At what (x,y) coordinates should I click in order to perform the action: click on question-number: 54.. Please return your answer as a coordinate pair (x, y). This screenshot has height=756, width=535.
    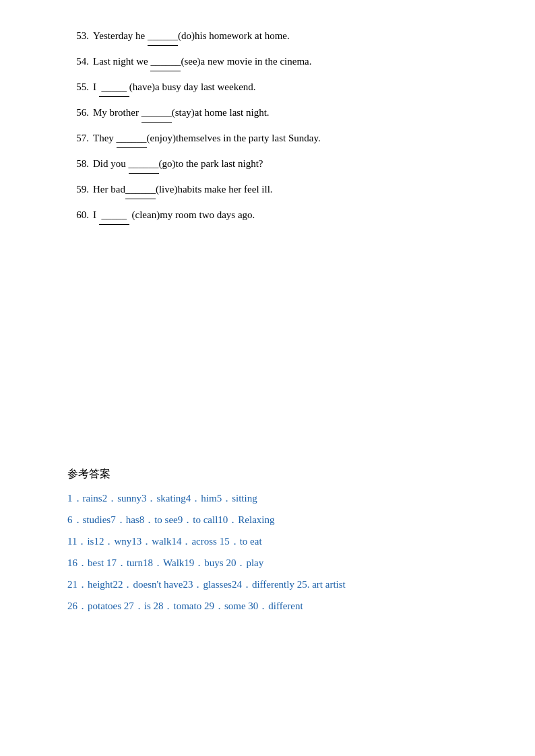
    Looking at the image, I should click on (78, 62).